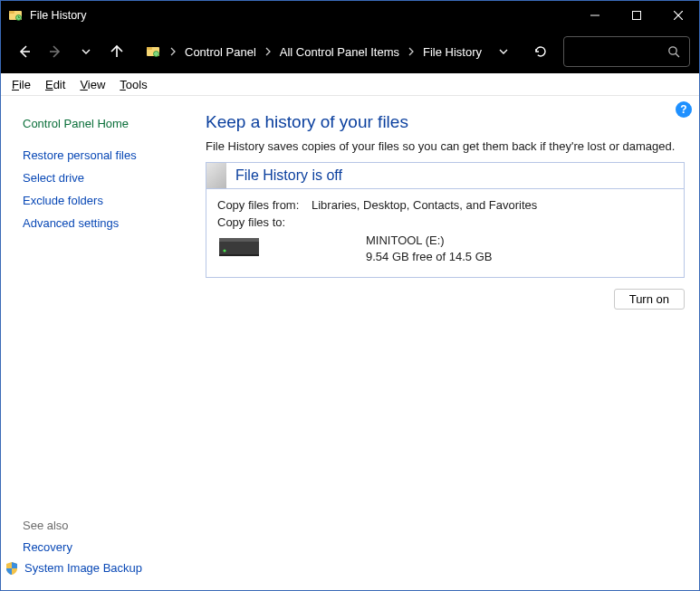 The height and width of the screenshot is (591, 700). I want to click on search-icon, so click(674, 52).